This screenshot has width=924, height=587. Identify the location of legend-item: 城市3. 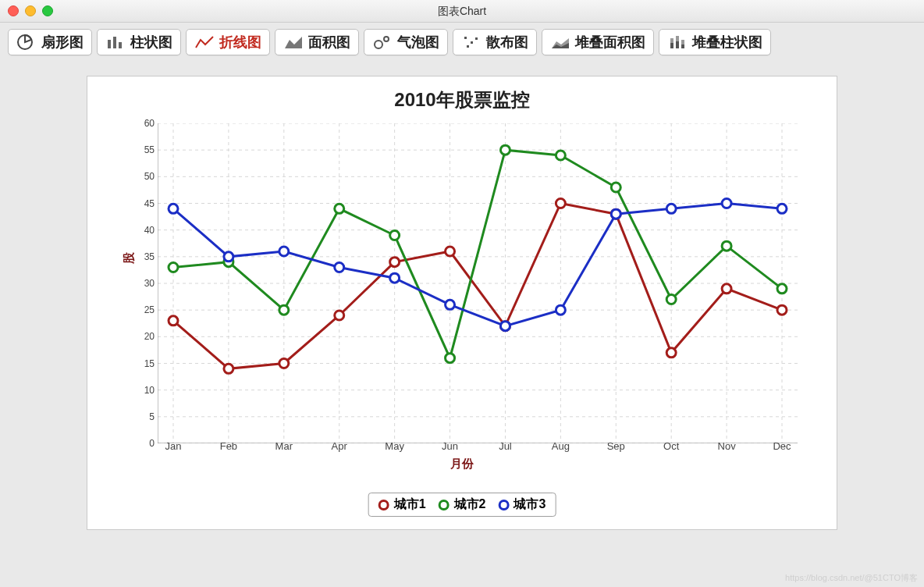
(521, 504).